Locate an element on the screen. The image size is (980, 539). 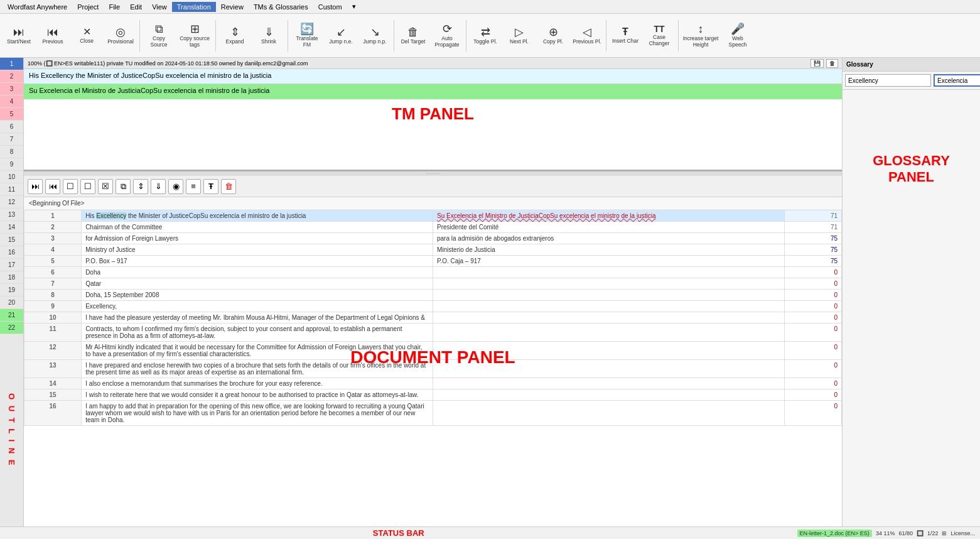
doc-expand-button: ⇕ is located at coordinates (141, 187).